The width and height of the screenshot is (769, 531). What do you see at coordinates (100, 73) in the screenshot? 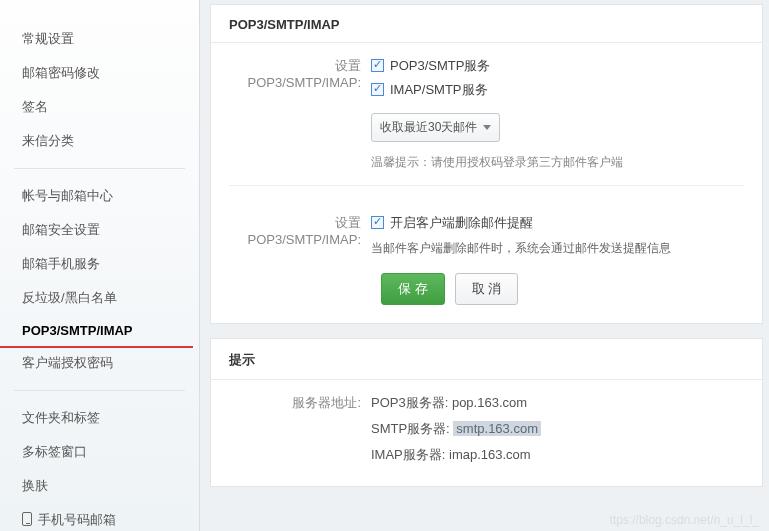
I see `sidebar-item-password: 邮箱密码修改` at bounding box center [100, 73].